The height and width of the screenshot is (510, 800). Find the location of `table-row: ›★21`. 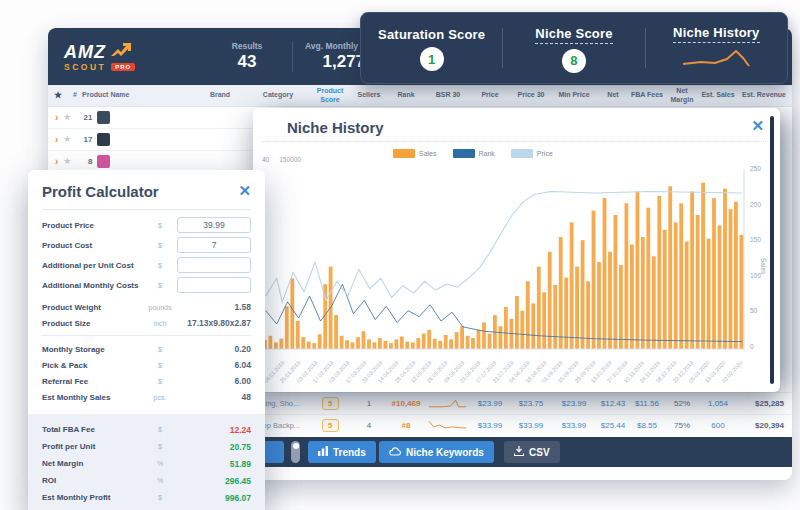

table-row: ›★21 is located at coordinates (154, 118).